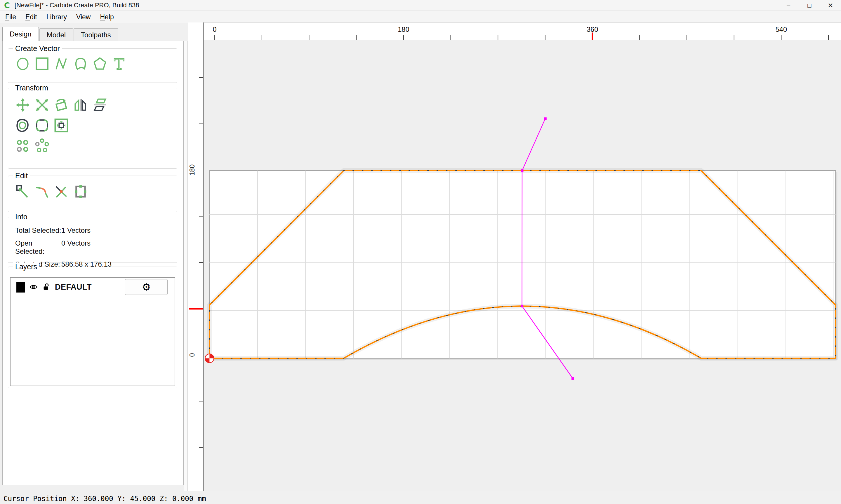  I want to click on round-corners-tool-icon, so click(42, 125).